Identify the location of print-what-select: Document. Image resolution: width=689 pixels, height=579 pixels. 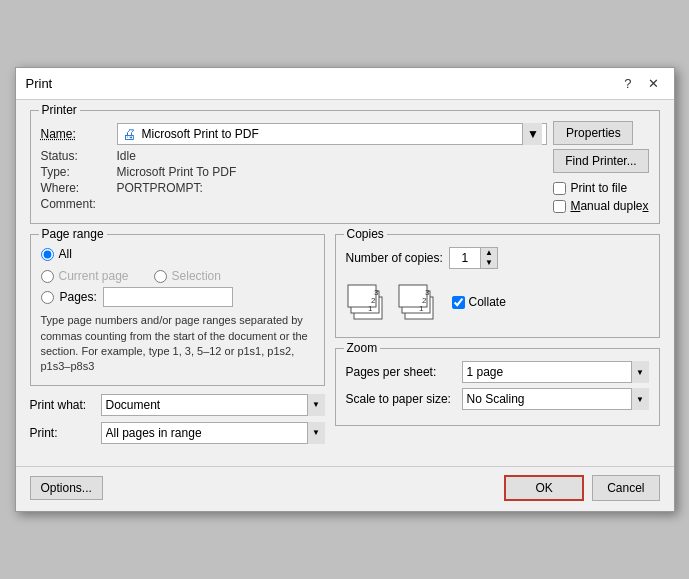
(213, 405).